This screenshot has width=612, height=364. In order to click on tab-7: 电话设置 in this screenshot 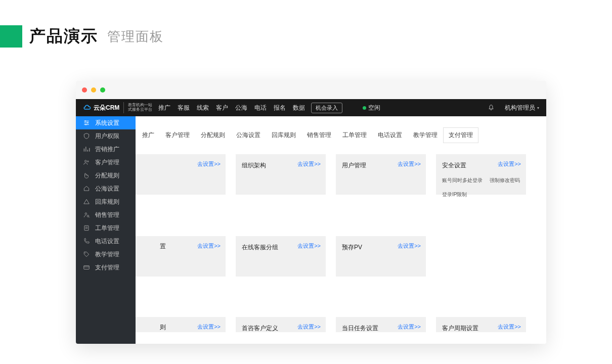, I will do `click(390, 135)`.